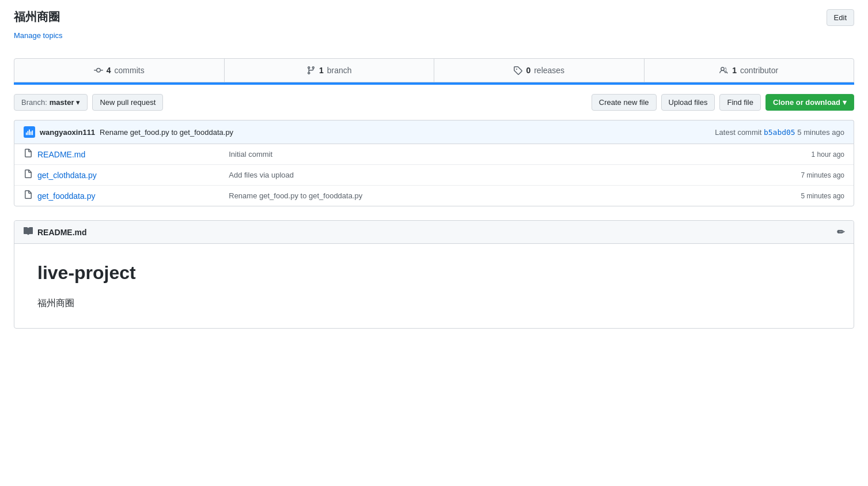  Describe the element at coordinates (434, 155) in the screenshot. I see `table-row: README.md Initial commit 1 hour ago` at that location.